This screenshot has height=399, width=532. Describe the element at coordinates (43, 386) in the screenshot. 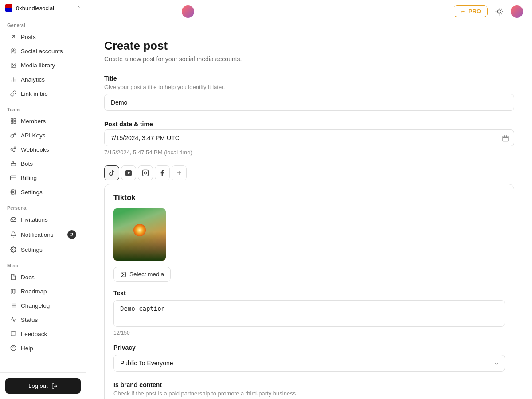

I see `logout-button: Log out` at that location.